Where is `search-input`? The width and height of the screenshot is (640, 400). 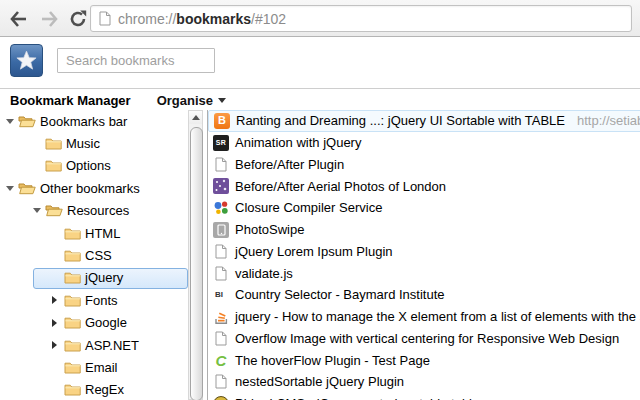 search-input is located at coordinates (136, 60).